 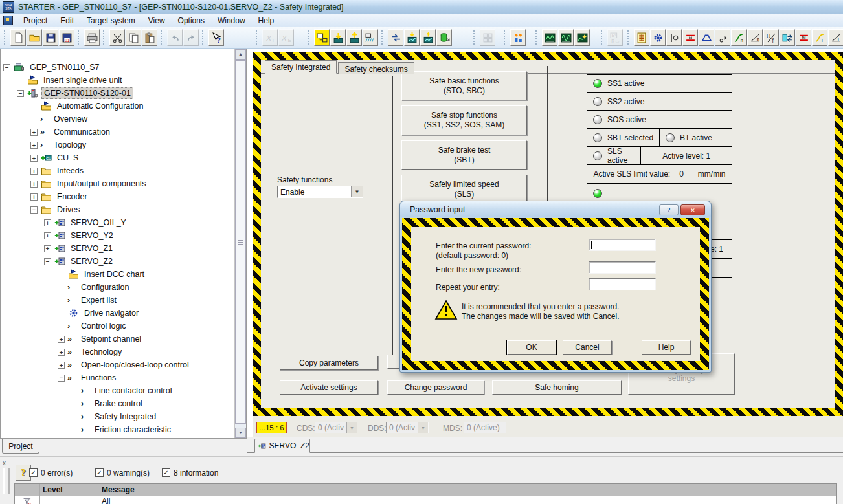 I want to click on function-generator-button, so click(x=566, y=38).